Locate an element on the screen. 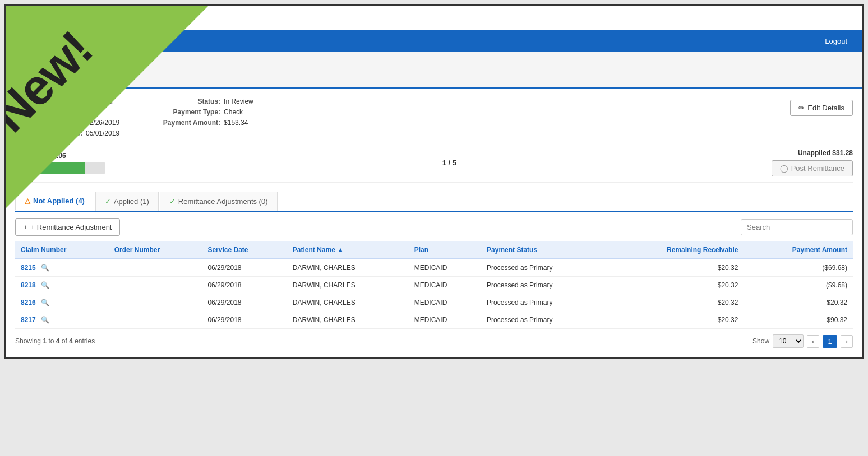  num-claims-label: Number of Claims: is located at coordinates (49, 112).